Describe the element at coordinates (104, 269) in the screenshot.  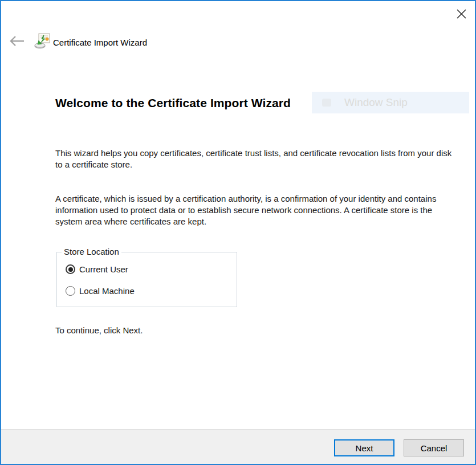
I see `radio-current-user-label: Current User` at that location.